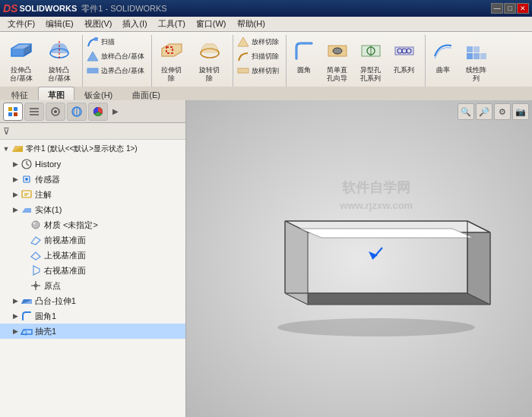 This screenshot has height=417, width=532. I want to click on capture-button: 📷, so click(521, 112).